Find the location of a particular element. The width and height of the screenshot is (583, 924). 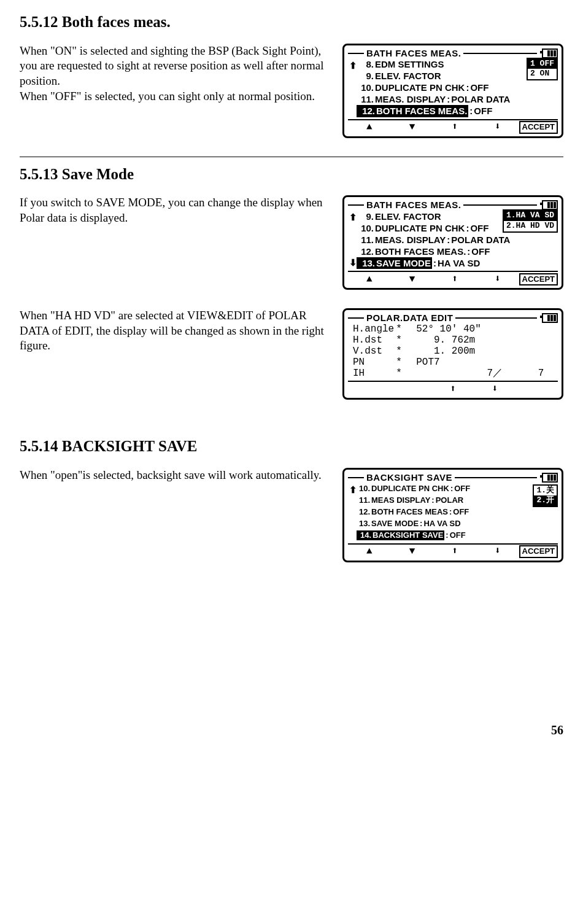

body-text: When "open"is selected, backsight save w… is located at coordinates (175, 475).